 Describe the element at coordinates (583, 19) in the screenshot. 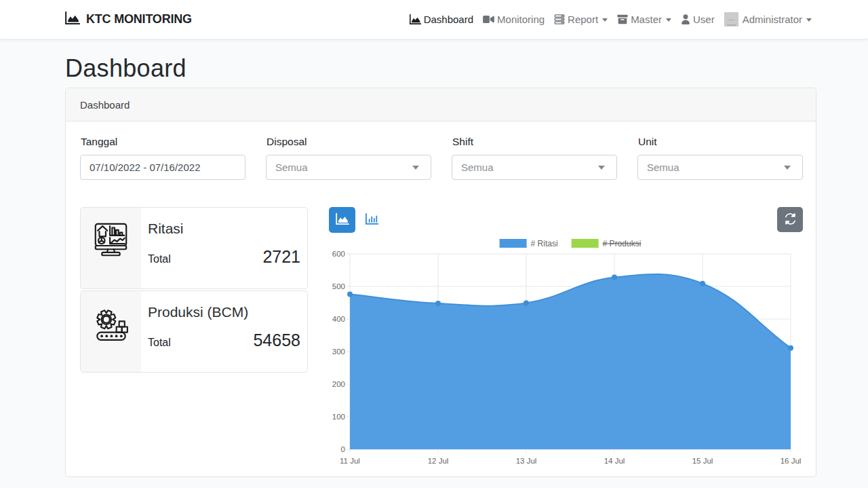

I see `nav-item-label: Report` at that location.